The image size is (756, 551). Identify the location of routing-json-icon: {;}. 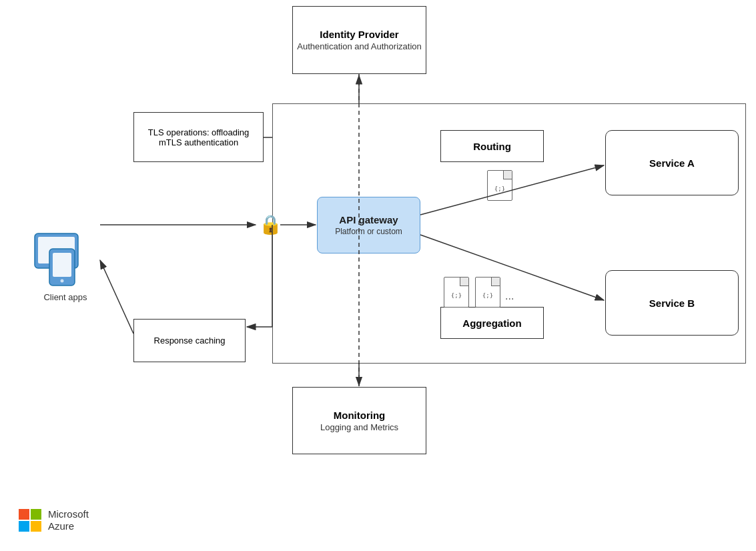
(500, 185).